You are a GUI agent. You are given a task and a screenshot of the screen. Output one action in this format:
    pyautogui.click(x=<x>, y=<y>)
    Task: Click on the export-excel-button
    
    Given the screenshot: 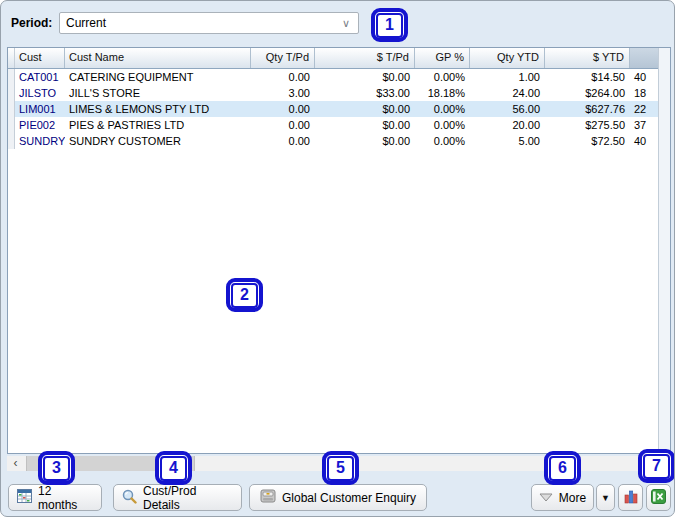 What is the action you would take?
    pyautogui.click(x=658, y=498)
    